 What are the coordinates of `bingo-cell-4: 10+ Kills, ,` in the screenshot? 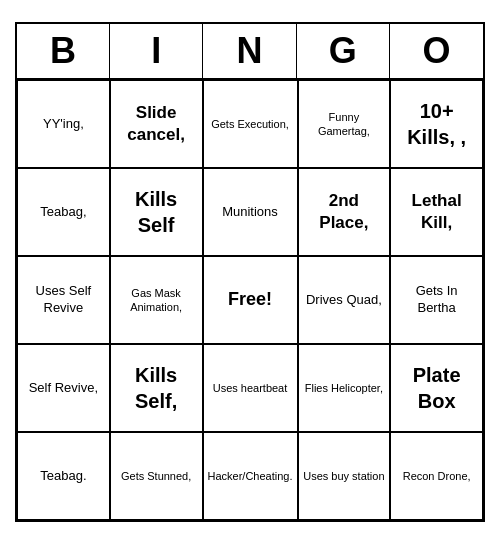 It's located at (436, 124).